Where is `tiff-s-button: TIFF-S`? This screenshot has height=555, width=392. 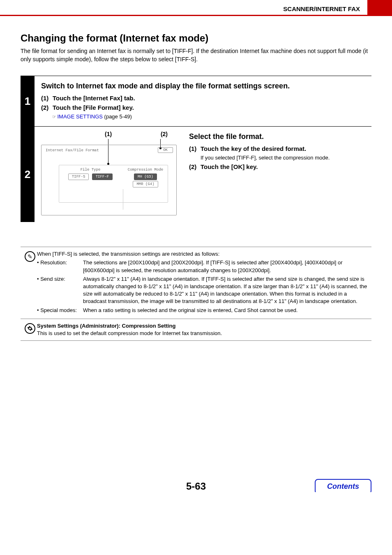
tiff-s-button: TIFF-S is located at coordinates (78, 177).